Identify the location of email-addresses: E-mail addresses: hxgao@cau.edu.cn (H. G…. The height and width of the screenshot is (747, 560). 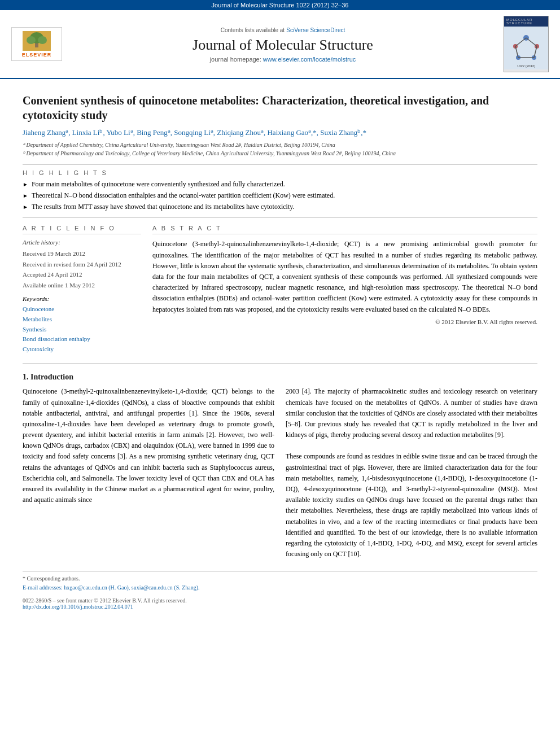
(280, 588).